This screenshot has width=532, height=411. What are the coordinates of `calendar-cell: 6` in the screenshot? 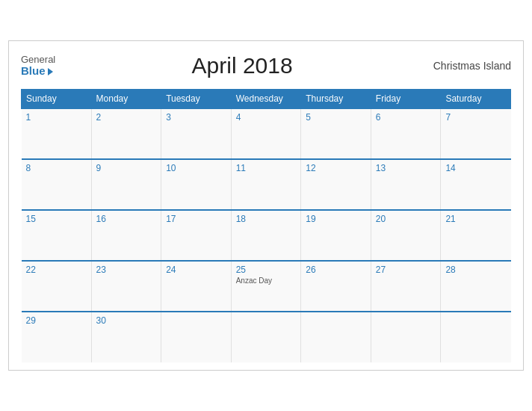 It's located at (406, 134).